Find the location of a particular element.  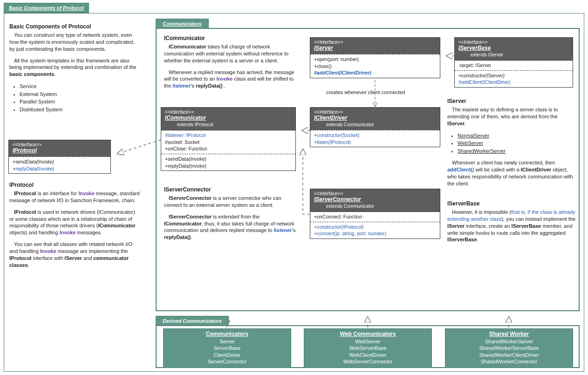

iserver-desc: IServer The easiest way to defining a se… is located at coordinates (513, 144).